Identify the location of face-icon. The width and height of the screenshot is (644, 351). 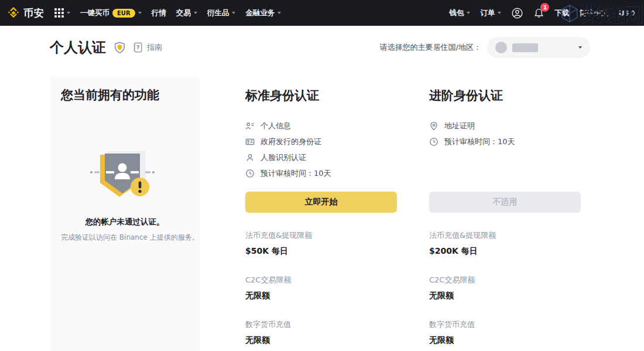
(250, 158).